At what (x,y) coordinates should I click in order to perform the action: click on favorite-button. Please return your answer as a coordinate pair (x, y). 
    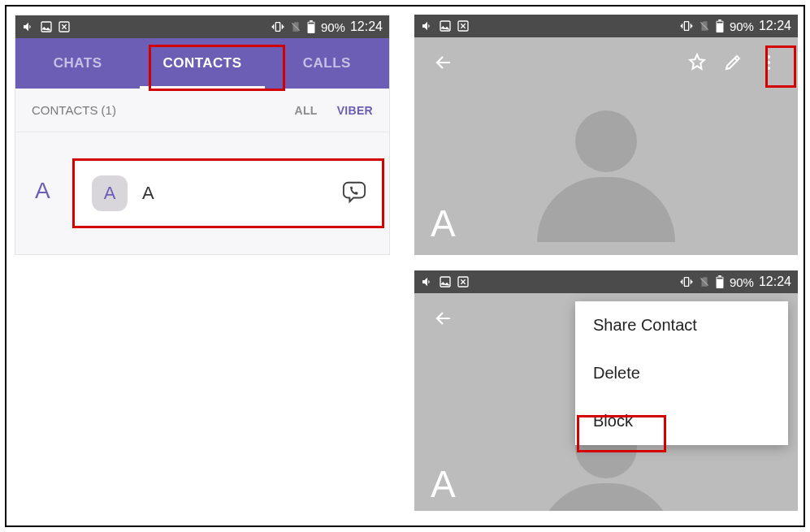
    Looking at the image, I should click on (697, 63).